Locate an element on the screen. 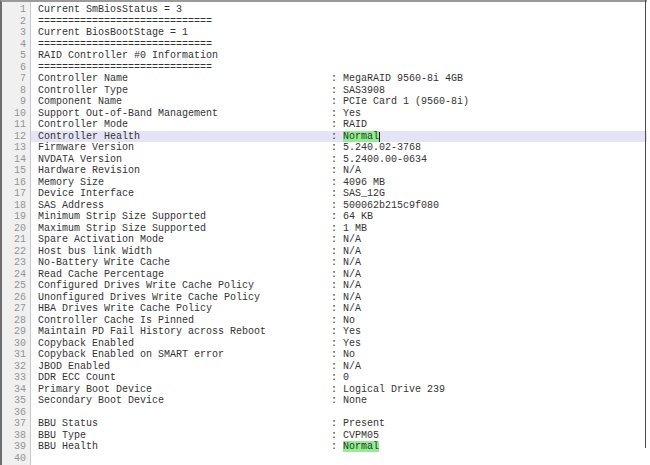 The image size is (650, 465). field-label: Firmware Version is located at coordinates (184, 148).